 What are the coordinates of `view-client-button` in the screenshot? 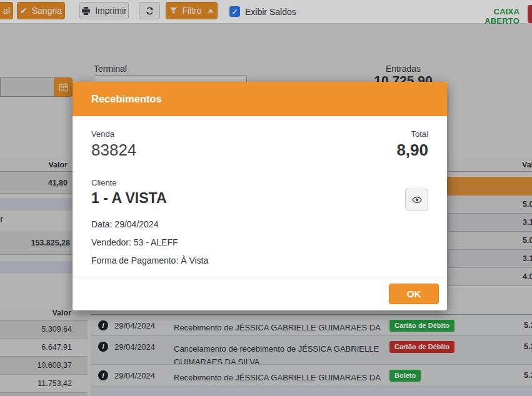 It's located at (416, 200).